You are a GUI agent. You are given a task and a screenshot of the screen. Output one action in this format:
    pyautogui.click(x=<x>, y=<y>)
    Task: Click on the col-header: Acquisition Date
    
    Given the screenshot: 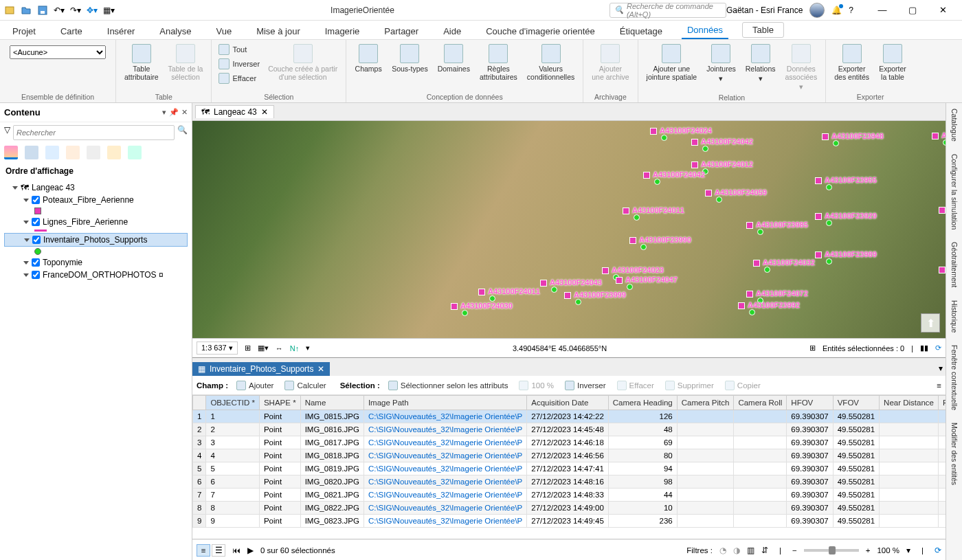 What is the action you would take?
    pyautogui.click(x=568, y=403)
    